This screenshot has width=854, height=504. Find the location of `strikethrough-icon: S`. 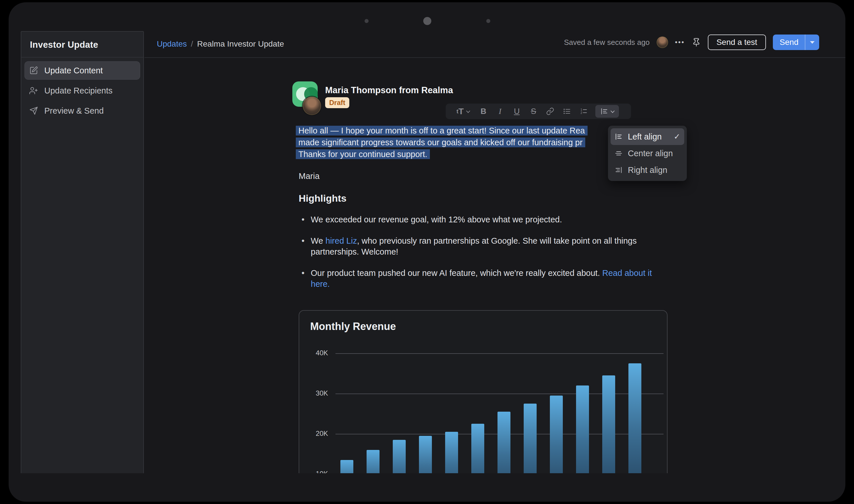

strikethrough-icon: S is located at coordinates (534, 111).